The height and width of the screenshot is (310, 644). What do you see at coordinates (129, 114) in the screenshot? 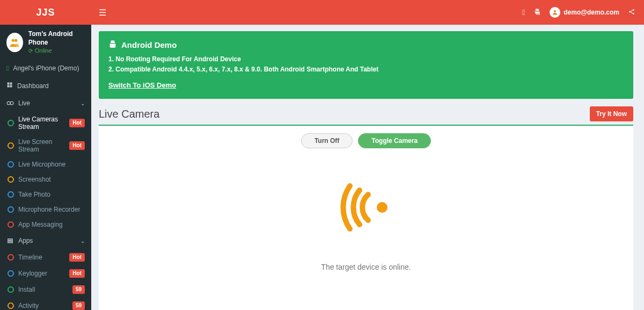
I see `page-title: Live Camera` at bounding box center [129, 114].